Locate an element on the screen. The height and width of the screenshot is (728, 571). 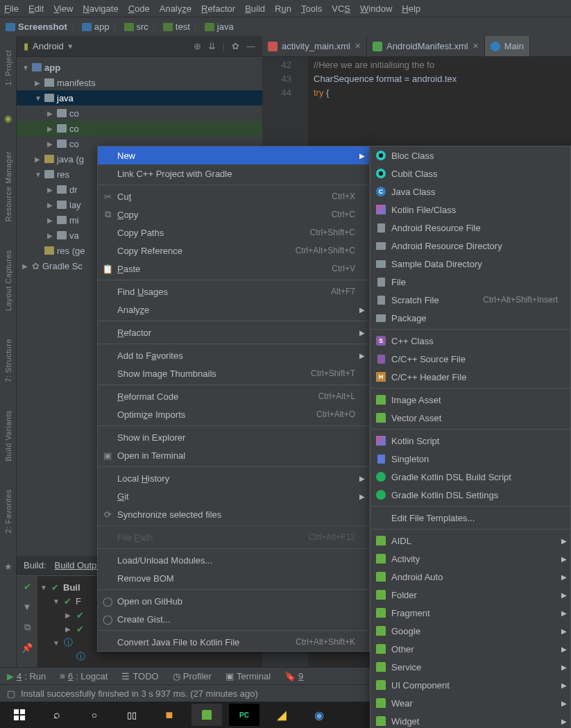
ctx-convert-kotlin: Convert Java File to Kotlin FileCtrl+Alt… is located at coordinates (233, 642).